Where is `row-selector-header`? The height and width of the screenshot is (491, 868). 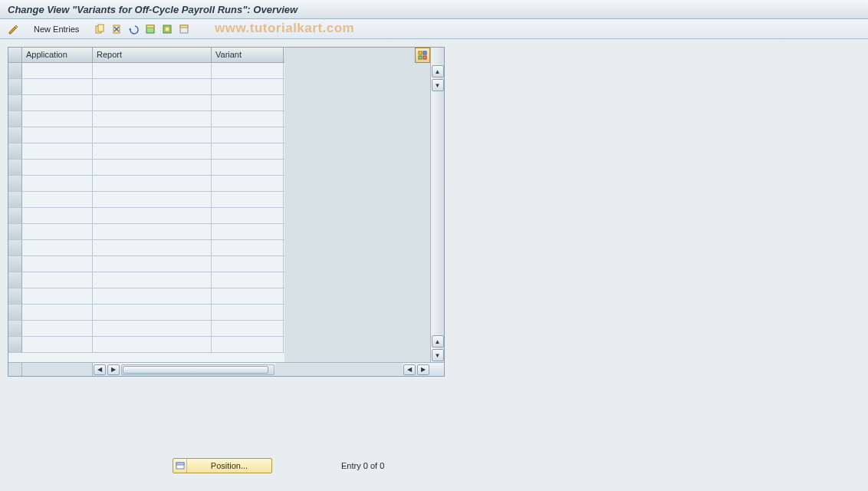
row-selector-header is located at coordinates (15, 55).